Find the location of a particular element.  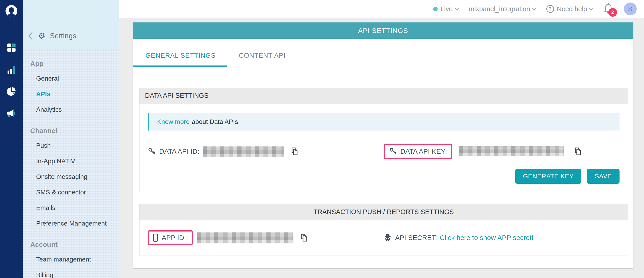

sidebar-section-channel: Channel is located at coordinates (71, 130).